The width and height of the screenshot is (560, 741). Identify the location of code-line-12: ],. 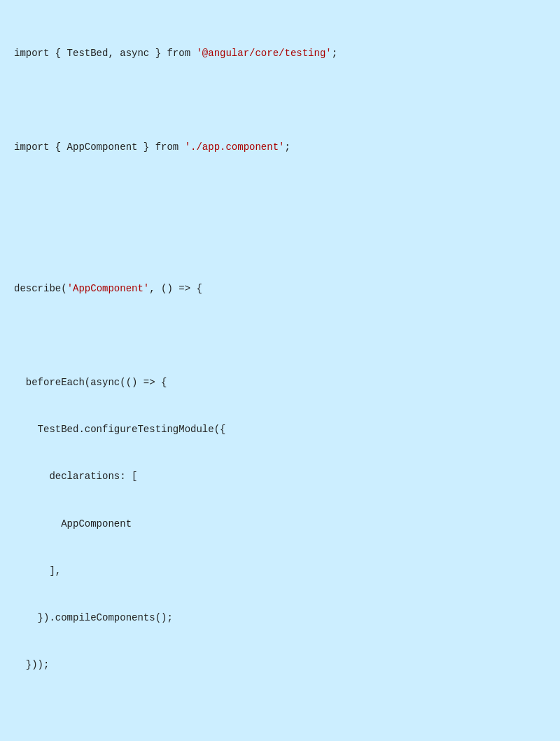
(280, 571).